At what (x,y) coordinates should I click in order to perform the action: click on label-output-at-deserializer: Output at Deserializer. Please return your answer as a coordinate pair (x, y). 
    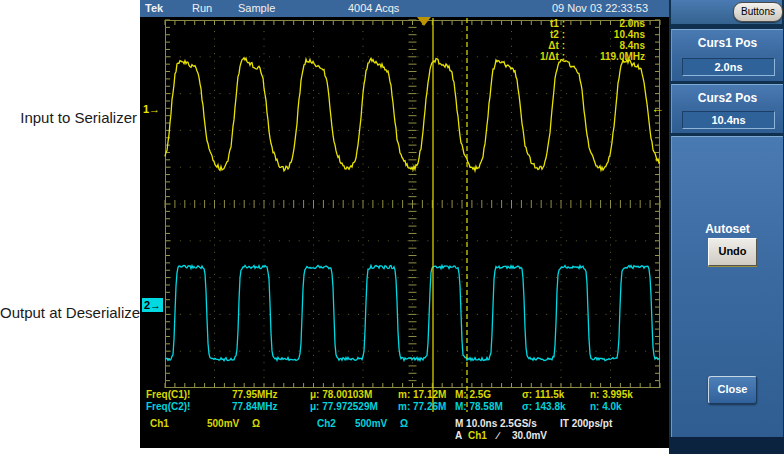
    Looking at the image, I should click on (68, 312).